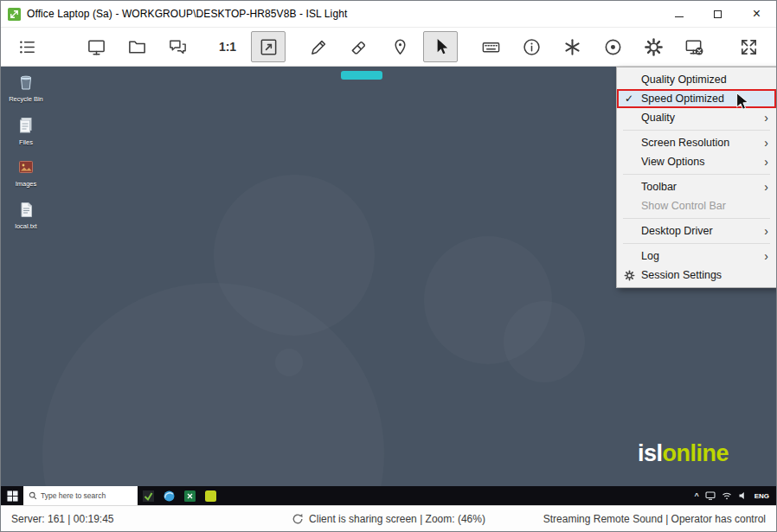  I want to click on desktop-icon-list: Recycle Bin Files Images local.txt, so click(26, 152).